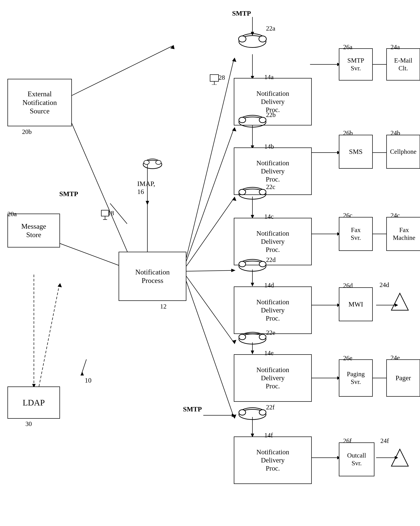  What do you see at coordinates (252, 266) in the screenshot?
I see `handset-22d` at bounding box center [252, 266].